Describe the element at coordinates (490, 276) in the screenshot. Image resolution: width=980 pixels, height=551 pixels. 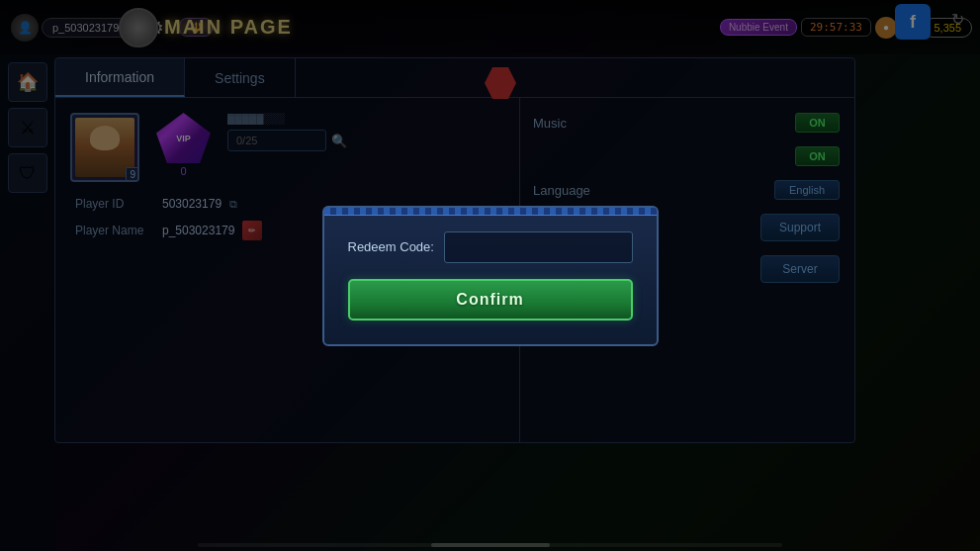
I see `redeem-modal: Redeem Code: Confirm` at that location.